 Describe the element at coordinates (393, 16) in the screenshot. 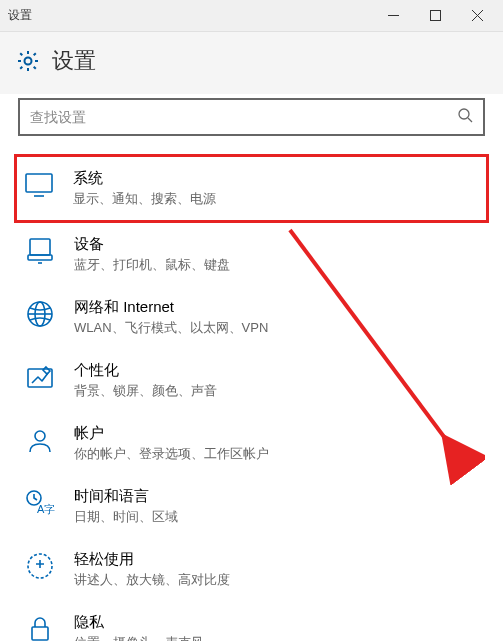

I see `minimize-button` at that location.